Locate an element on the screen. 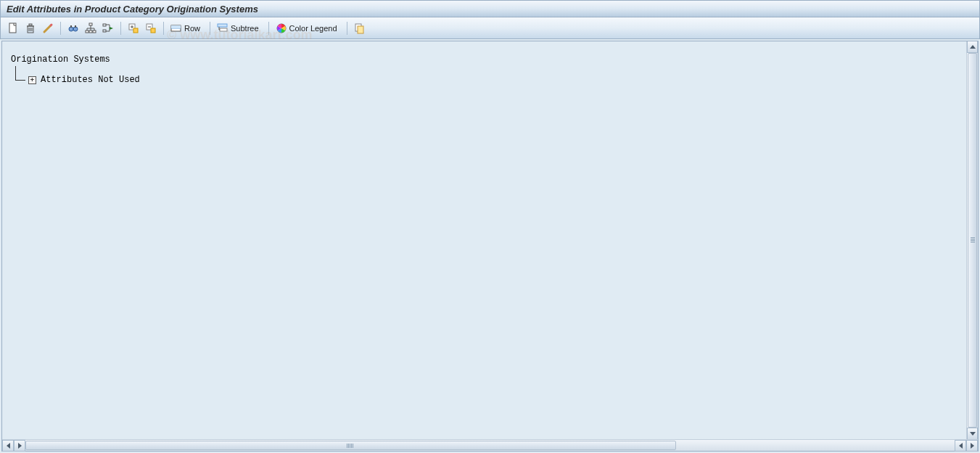 This screenshot has height=453, width=980. color-wheel-icon is located at coordinates (281, 28).